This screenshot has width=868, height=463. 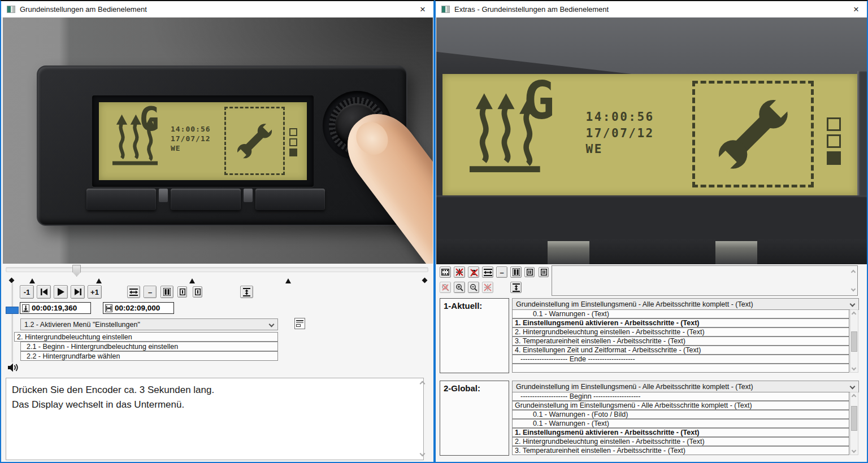 What do you see at coordinates (705, 281) in the screenshot?
I see `preview-box` at bounding box center [705, 281].